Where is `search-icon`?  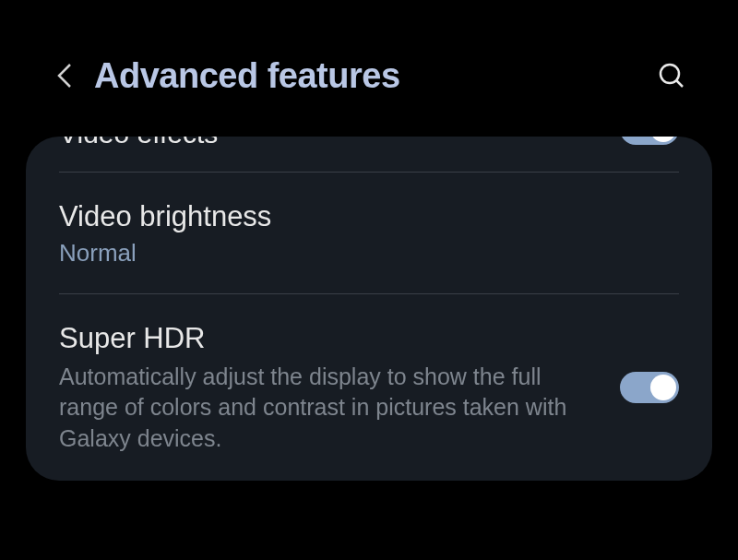
search-icon is located at coordinates (672, 76).